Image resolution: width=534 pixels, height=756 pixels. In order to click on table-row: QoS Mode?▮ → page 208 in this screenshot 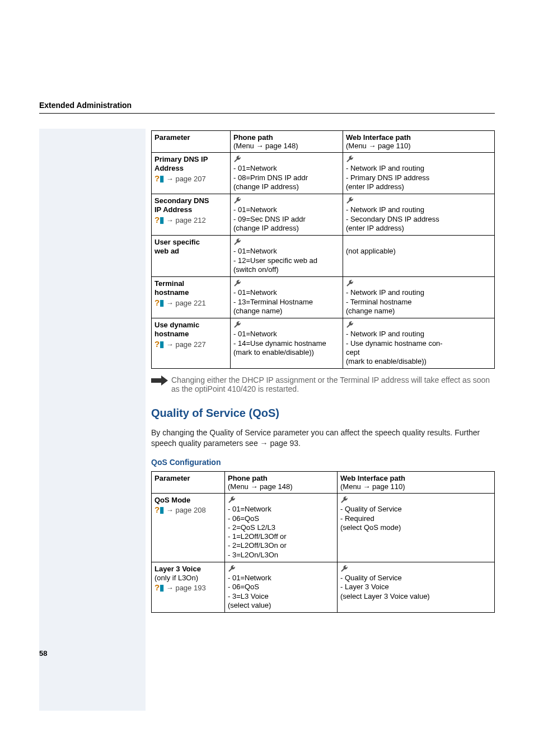, I will do `click(188, 528)`.